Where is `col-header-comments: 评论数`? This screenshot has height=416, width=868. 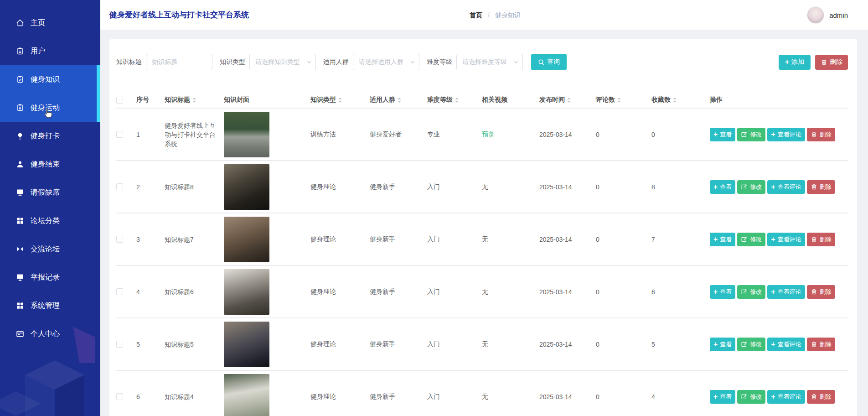
col-header-comments: 评论数 is located at coordinates (624, 100).